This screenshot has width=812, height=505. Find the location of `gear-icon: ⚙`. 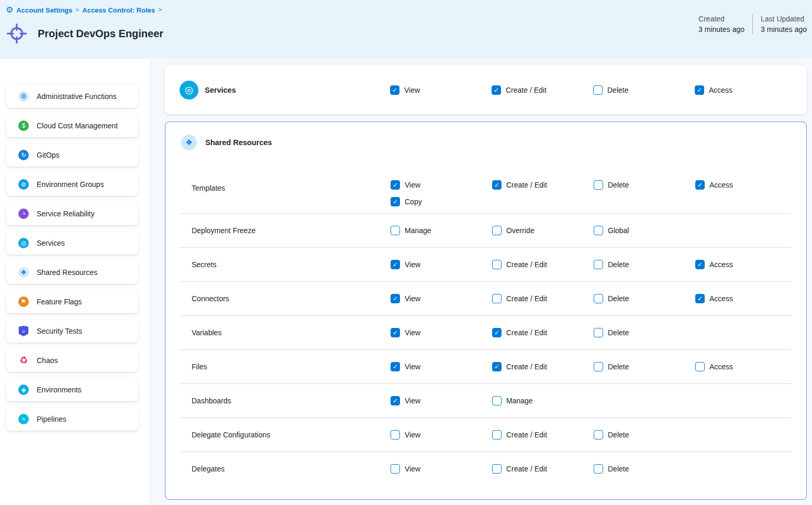

gear-icon: ⚙ is located at coordinates (24, 96).